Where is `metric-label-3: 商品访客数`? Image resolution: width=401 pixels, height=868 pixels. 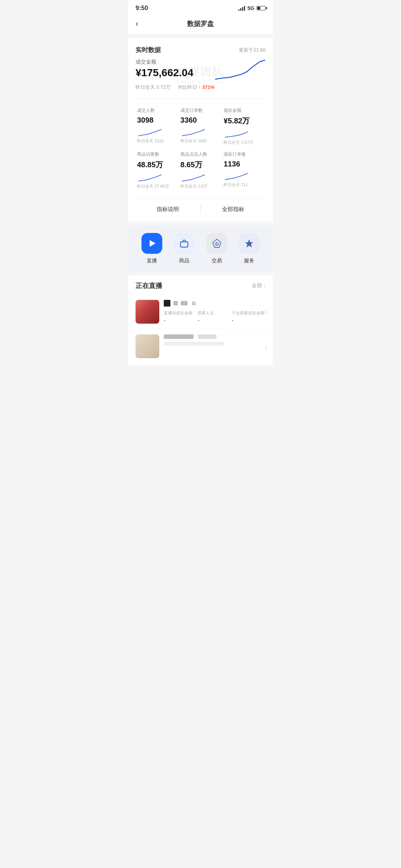 metric-label-3: 商品访客数 is located at coordinates (157, 155).